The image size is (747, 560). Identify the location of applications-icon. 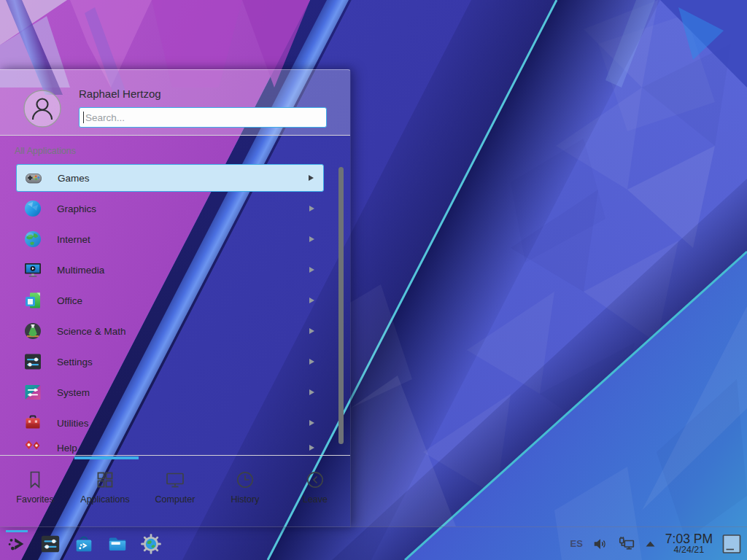
(105, 480).